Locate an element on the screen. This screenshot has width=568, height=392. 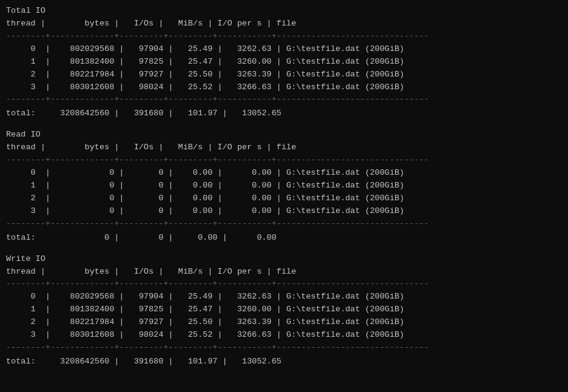
table-row: 2 | 0 | 0 | 0.00 | 0.00 | G:\testfile.da… is located at coordinates (284, 199).